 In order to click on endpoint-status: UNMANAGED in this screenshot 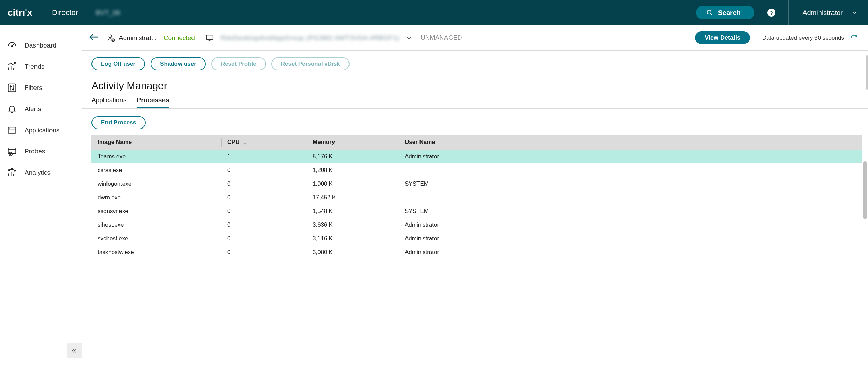, I will do `click(442, 38)`.